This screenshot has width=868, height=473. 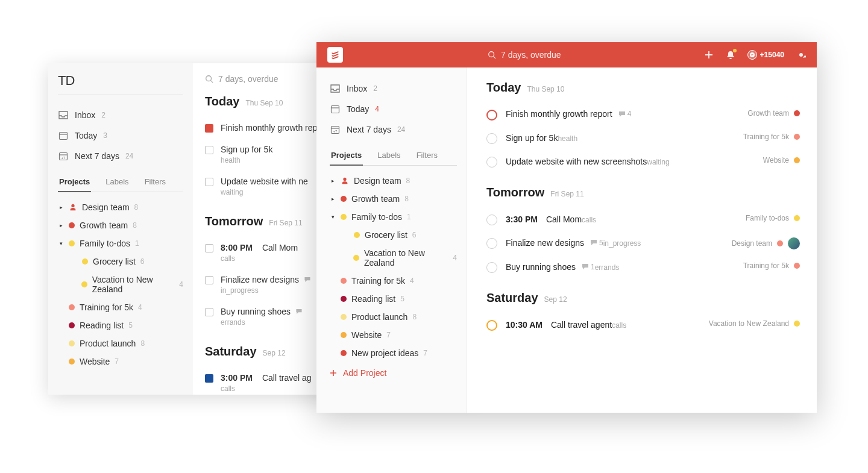 I want to click on new-sidebar: Inbox 2 Today 4 +7 Next 7 days 24 Projec…, so click(x=392, y=240).